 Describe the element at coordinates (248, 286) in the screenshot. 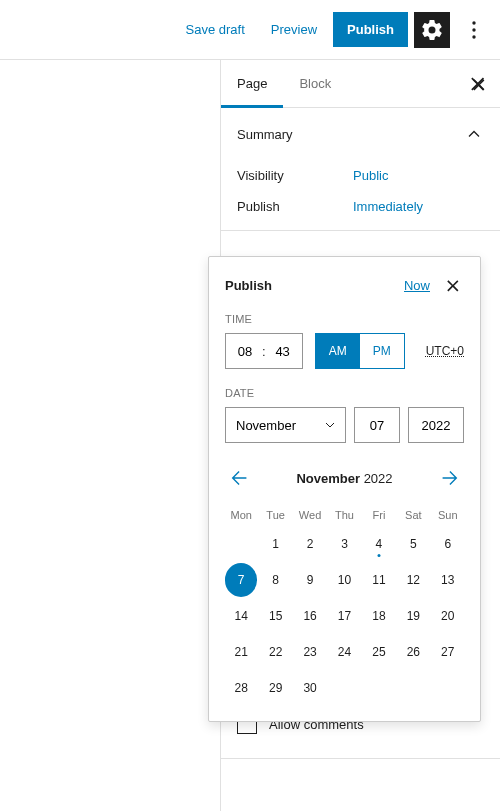

I see `popover-title: Publish` at that location.